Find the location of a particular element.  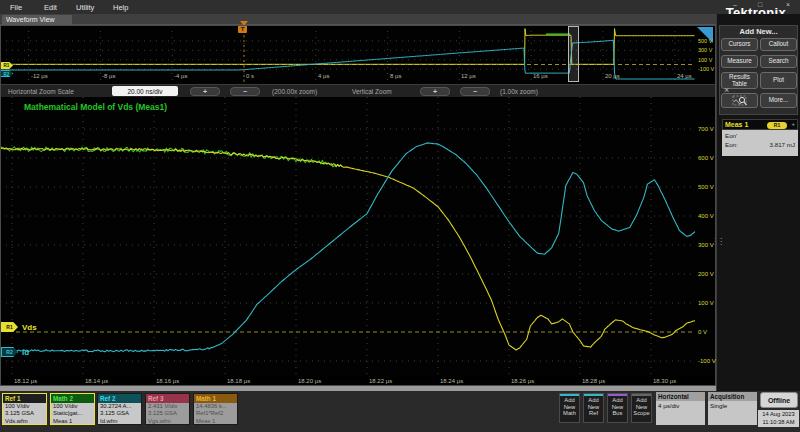

menu-edit: Edit is located at coordinates (50, 8).